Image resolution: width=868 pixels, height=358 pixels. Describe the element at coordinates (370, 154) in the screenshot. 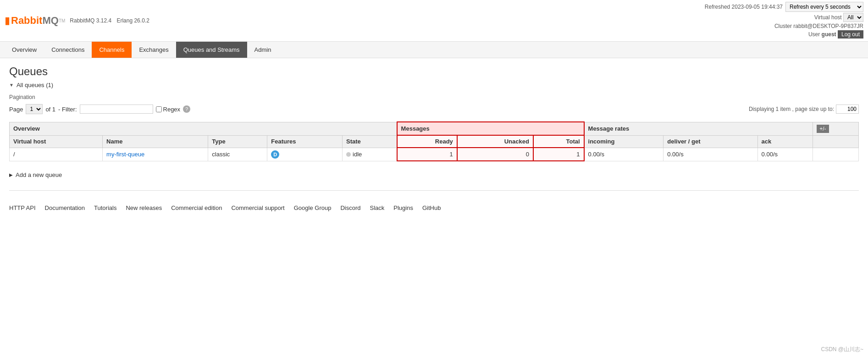

I see `state-idle: idle` at that location.